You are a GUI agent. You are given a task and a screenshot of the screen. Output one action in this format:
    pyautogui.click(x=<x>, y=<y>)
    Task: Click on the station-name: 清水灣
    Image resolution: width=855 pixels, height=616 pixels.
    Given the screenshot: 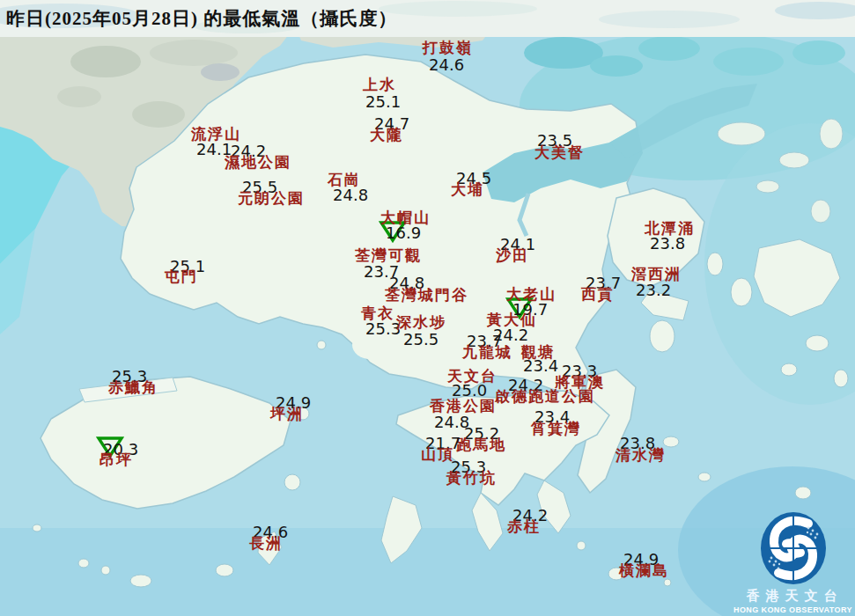 What is the action you would take?
    pyautogui.click(x=641, y=456)
    